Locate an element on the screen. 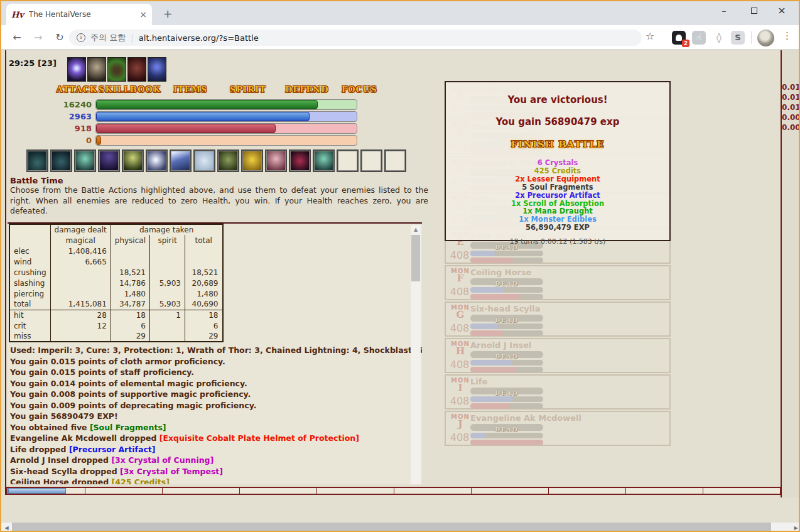 The width and height of the screenshot is (800, 532). horizontal-scrollbar-thumb is located at coordinates (392, 528).